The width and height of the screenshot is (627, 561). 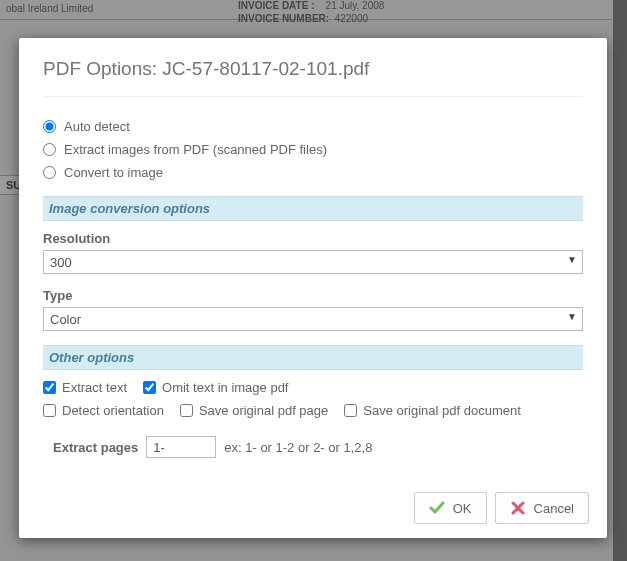 I want to click on extract-pages-row: Extract pages ex: 1- or 1-2 or 2- or 1,2…, so click(x=318, y=447).